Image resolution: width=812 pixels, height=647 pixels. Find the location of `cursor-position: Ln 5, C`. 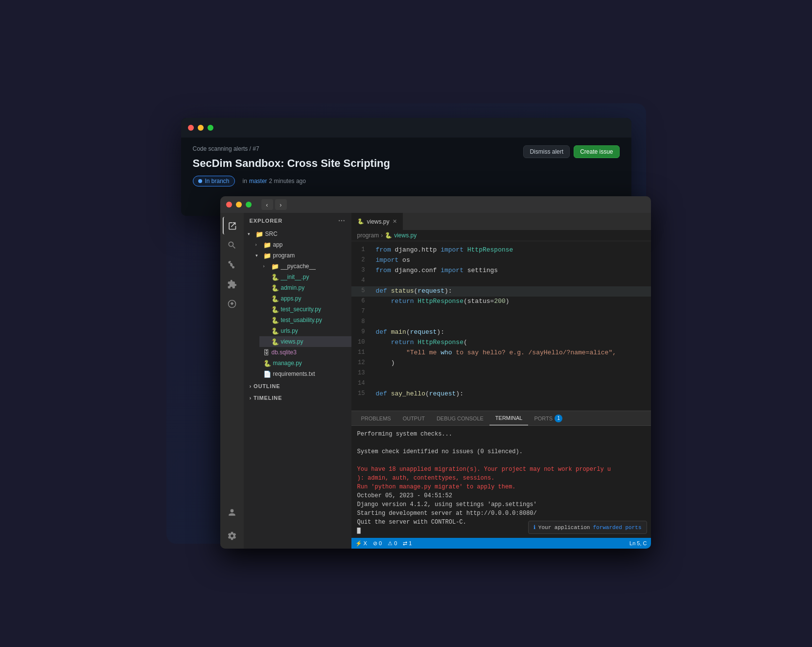

cursor-position: Ln 5, C is located at coordinates (638, 543).